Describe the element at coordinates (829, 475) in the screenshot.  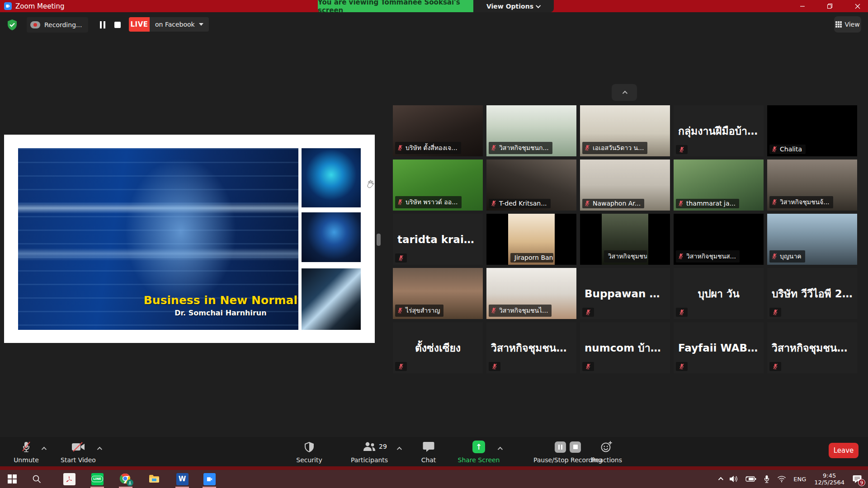
I see `clock-time: 9:45` at that location.